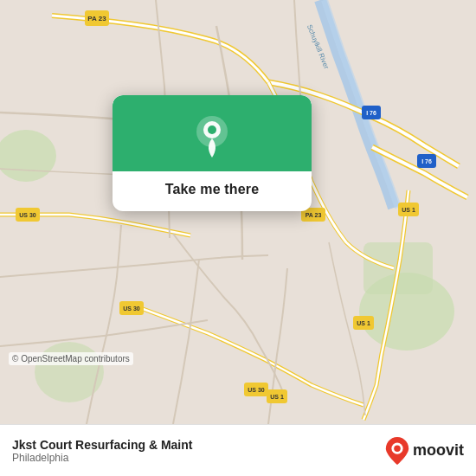 The image size is (476, 476). What do you see at coordinates (213, 190) in the screenshot?
I see `take-me-there-button: Take me there` at bounding box center [213, 190].